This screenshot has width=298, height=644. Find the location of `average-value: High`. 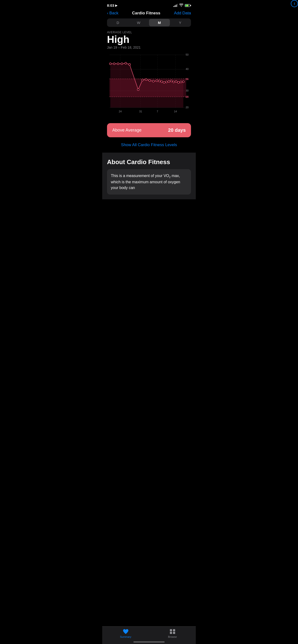

average-value: High is located at coordinates (124, 40).